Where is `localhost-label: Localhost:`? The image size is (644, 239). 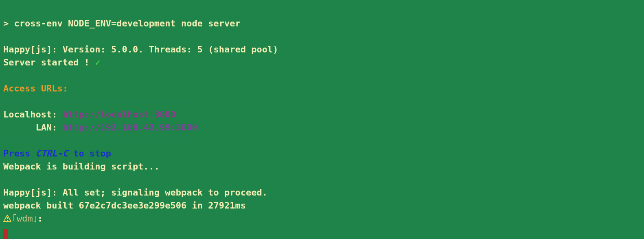 localhost-label: Localhost: is located at coordinates (33, 115).